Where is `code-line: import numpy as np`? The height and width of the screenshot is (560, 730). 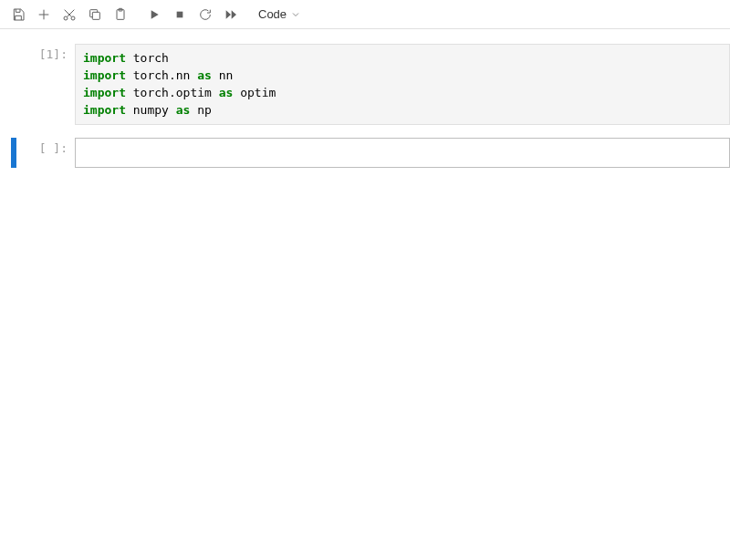
code-line: import numpy as np is located at coordinates (402, 111).